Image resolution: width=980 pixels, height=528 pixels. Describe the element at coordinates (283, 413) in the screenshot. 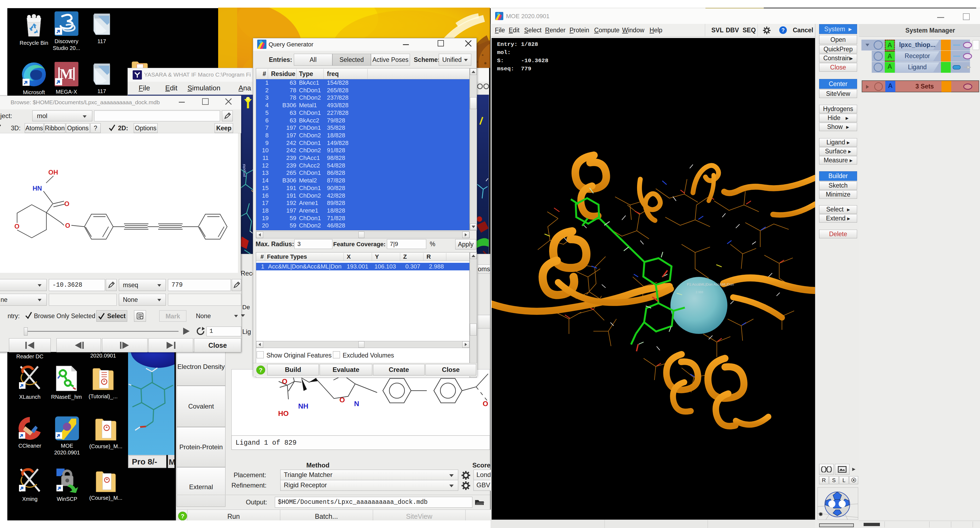

I see `svg-text: HO` at that location.